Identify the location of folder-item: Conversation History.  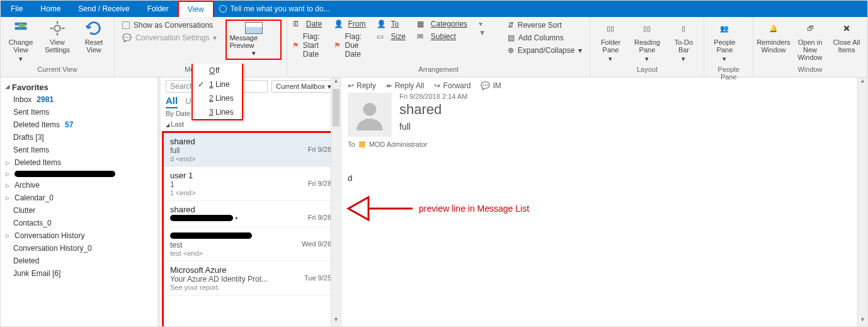
(78, 236).